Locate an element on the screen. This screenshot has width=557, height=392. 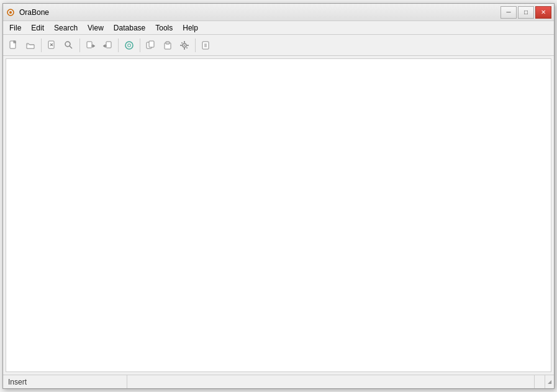
menu-edit: Edit is located at coordinates (37, 27).